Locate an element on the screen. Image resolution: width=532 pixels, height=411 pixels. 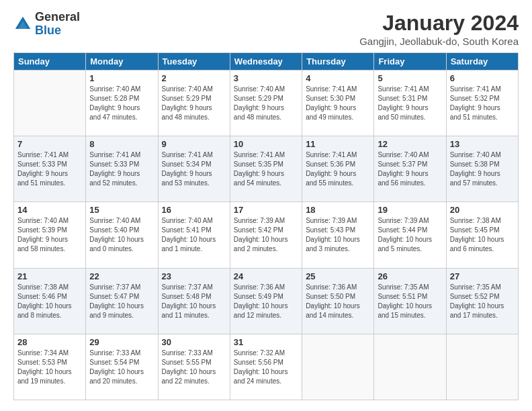
day-cell: 6Sunrise: 7:41 AM Sunset: 5:32 PM Daylig… is located at coordinates (482, 103).